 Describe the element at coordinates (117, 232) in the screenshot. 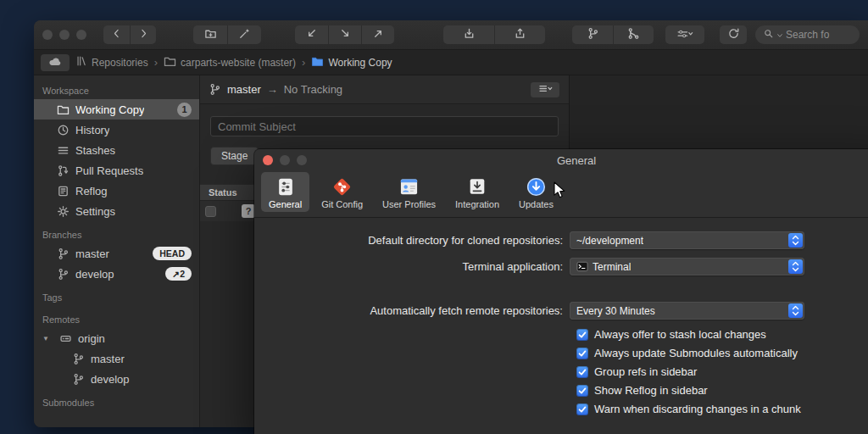

I see `sidebar-section-branches: Branches` at that location.